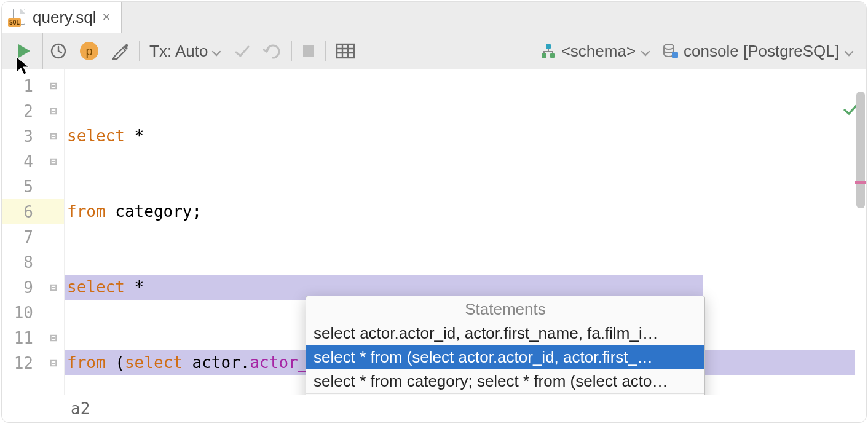  Describe the element at coordinates (861, 150) in the screenshot. I see `scrollbar-thumb` at that location.